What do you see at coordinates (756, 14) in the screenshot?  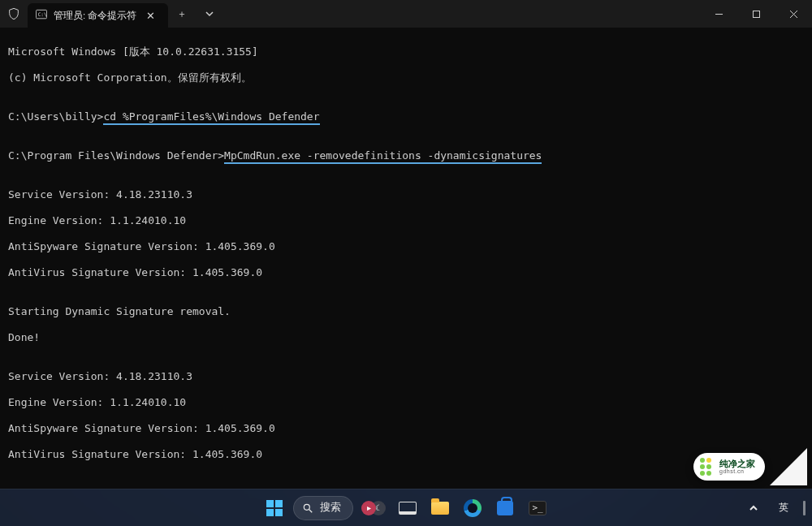 I see `maximize-button` at bounding box center [756, 14].